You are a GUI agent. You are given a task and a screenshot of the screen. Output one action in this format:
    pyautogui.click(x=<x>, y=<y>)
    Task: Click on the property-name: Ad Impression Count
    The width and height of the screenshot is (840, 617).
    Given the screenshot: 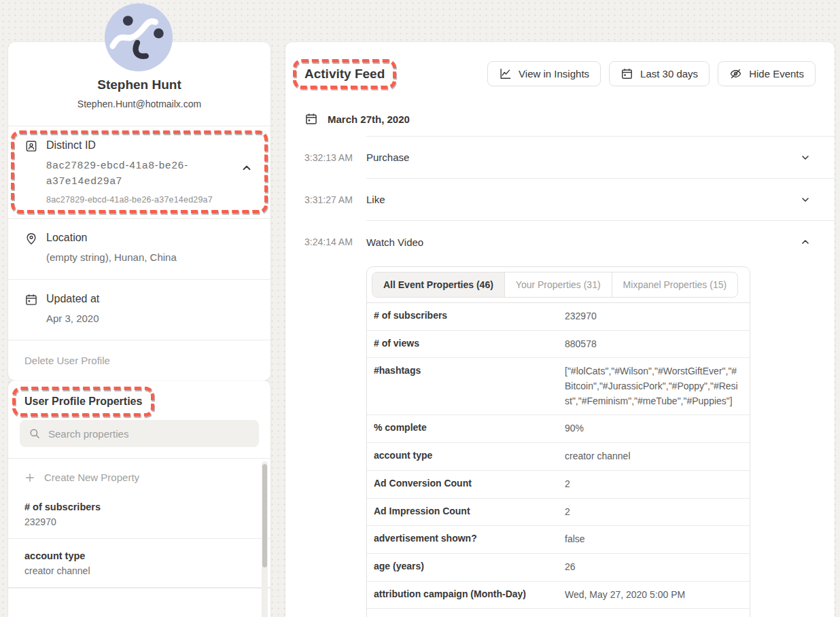 What is the action you would take?
    pyautogui.click(x=466, y=512)
    